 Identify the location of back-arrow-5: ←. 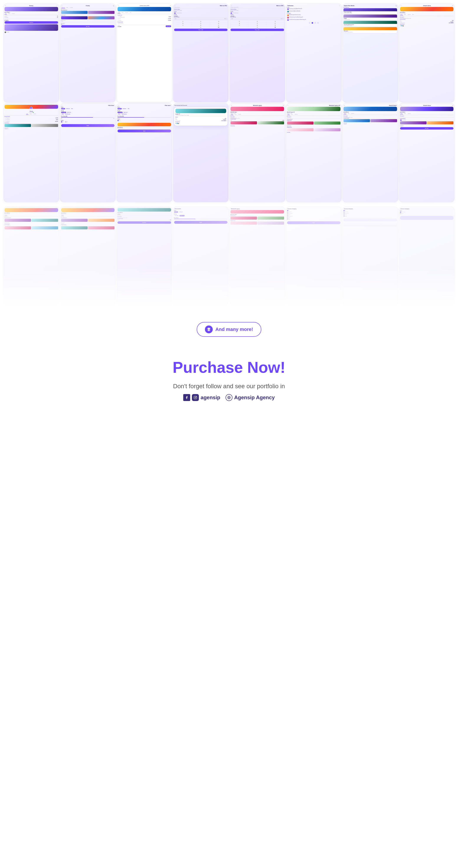
(232, 6).